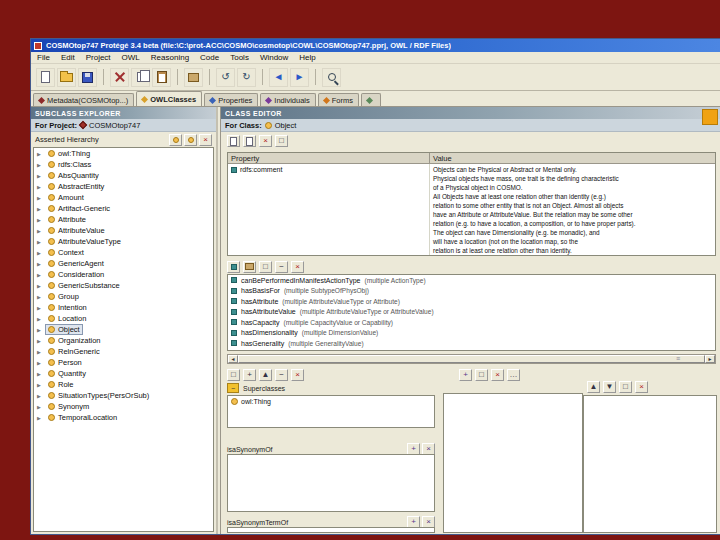 The width and height of the screenshot is (720, 540). I want to click on menu-item: Edit, so click(68, 58).